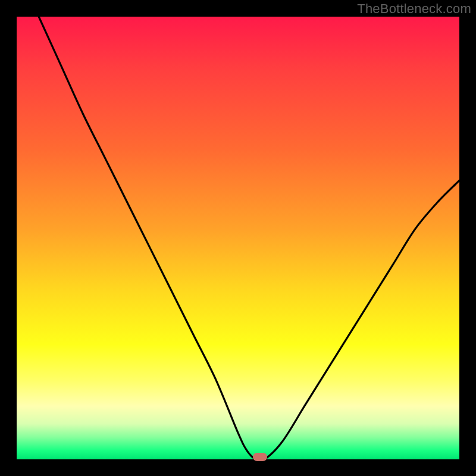 The height and width of the screenshot is (476, 476). What do you see at coordinates (260, 457) in the screenshot?
I see `minimum-marker` at bounding box center [260, 457].